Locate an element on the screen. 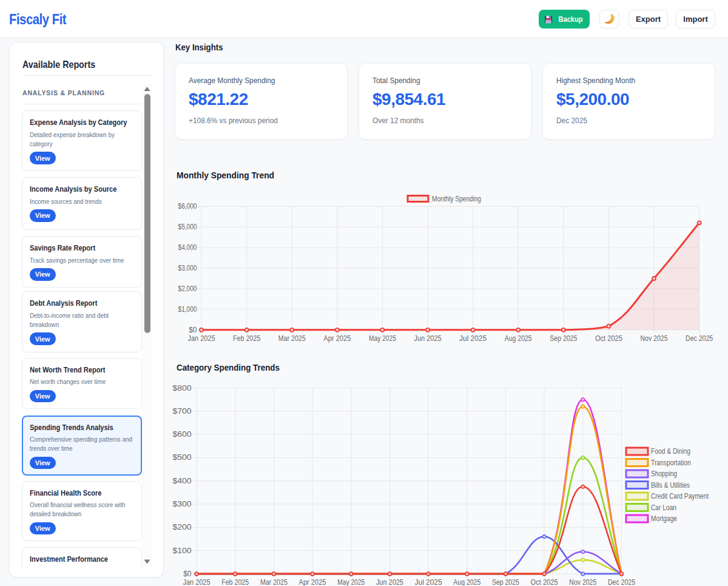 The width and height of the screenshot is (728, 586). svg-text: Car Loan is located at coordinates (664, 508).